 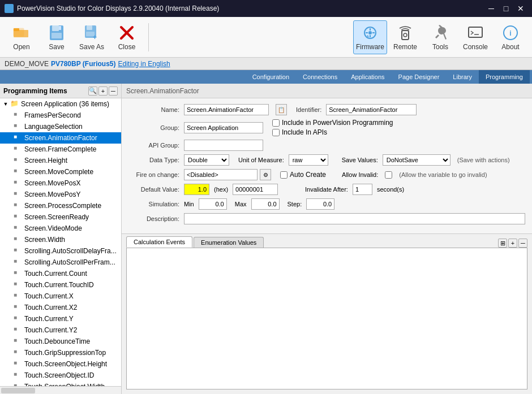 I want to click on sim-max-label: Max, so click(x=241, y=204).